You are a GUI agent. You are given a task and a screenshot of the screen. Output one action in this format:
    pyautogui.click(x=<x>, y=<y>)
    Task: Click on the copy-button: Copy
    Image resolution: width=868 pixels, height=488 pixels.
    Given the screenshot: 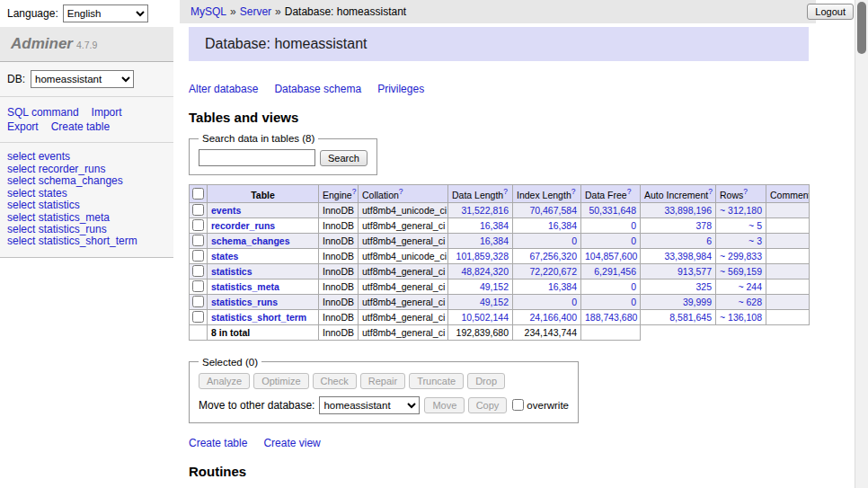 What is the action you would take?
    pyautogui.click(x=488, y=405)
    